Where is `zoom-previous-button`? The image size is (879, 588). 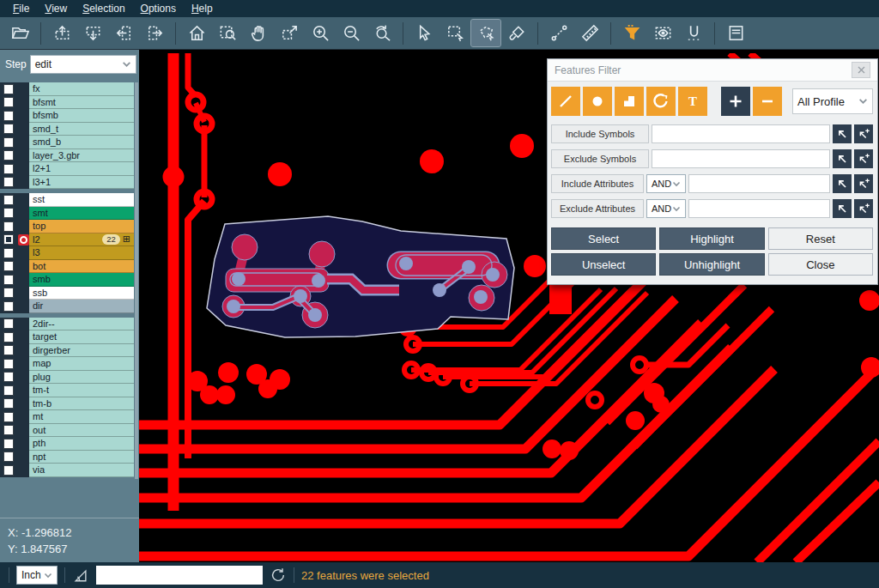
zoom-previous-button is located at coordinates (382, 33).